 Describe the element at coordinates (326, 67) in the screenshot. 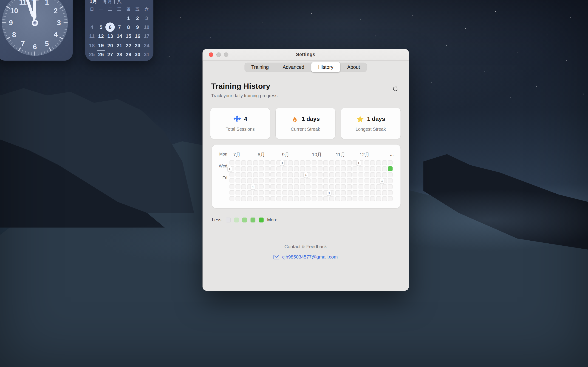

I see `tab-history: History` at that location.